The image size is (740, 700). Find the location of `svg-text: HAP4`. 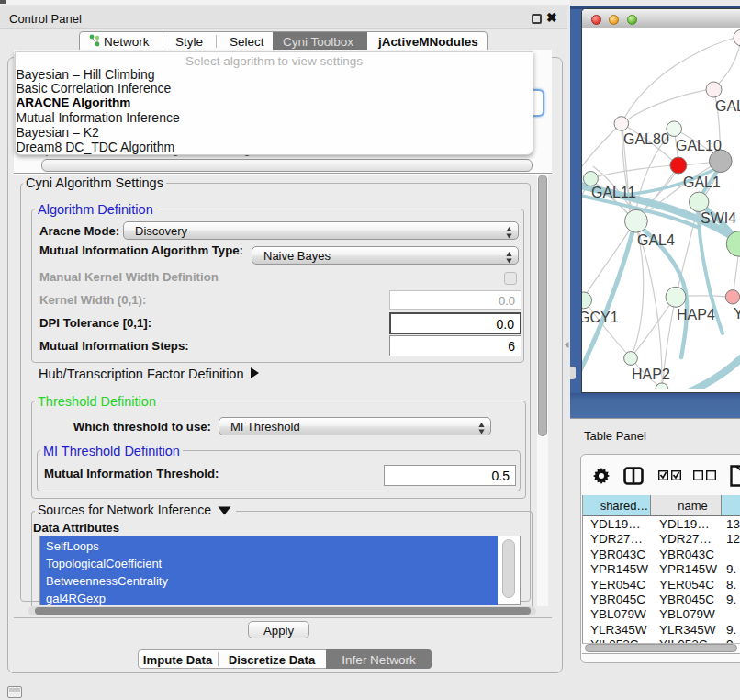

svg-text: HAP4 is located at coordinates (696, 314).